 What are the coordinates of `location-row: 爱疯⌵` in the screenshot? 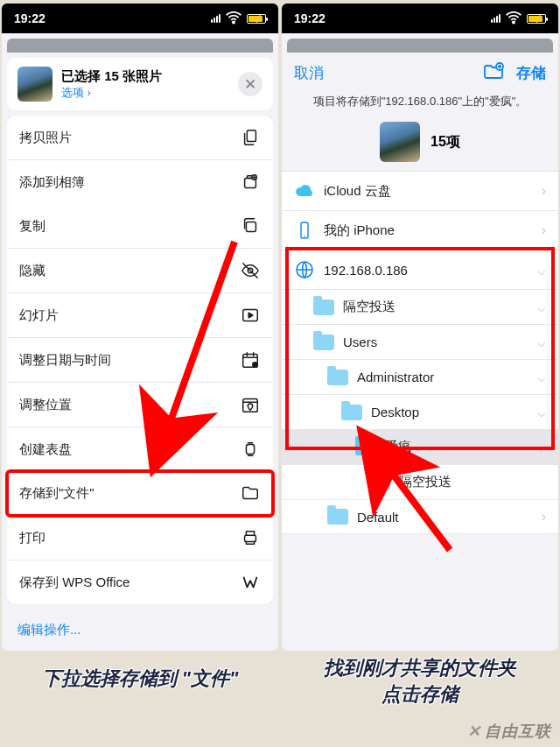 It's located at (420, 447).